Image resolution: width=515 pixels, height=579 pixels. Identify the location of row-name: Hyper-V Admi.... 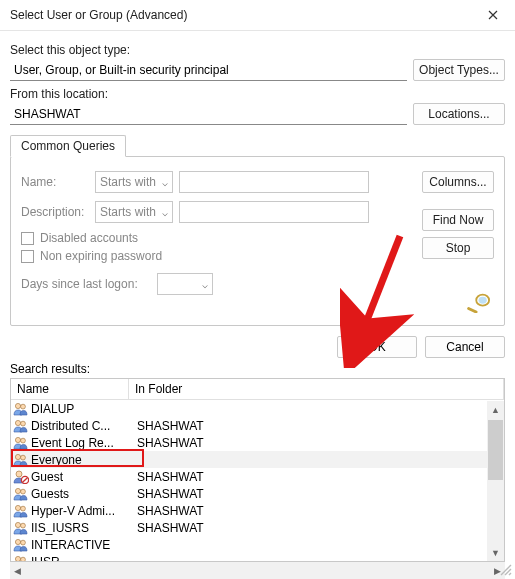
(82, 511).